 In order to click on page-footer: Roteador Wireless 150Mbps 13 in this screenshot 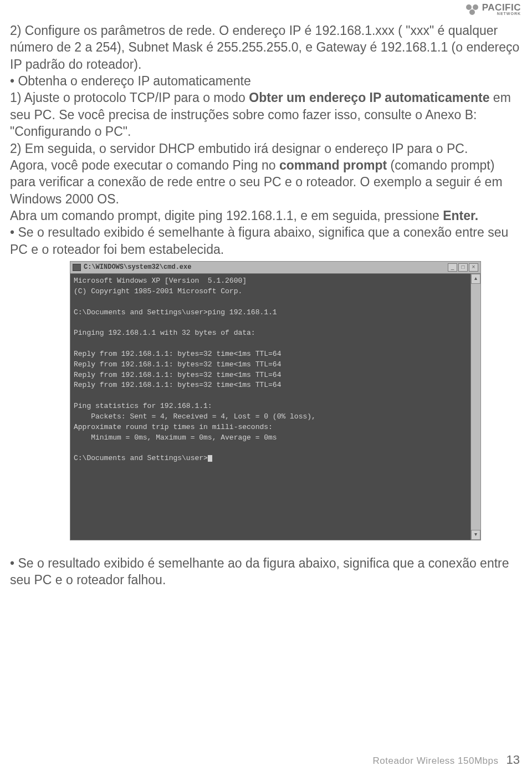, I will do `click(447, 760)`.